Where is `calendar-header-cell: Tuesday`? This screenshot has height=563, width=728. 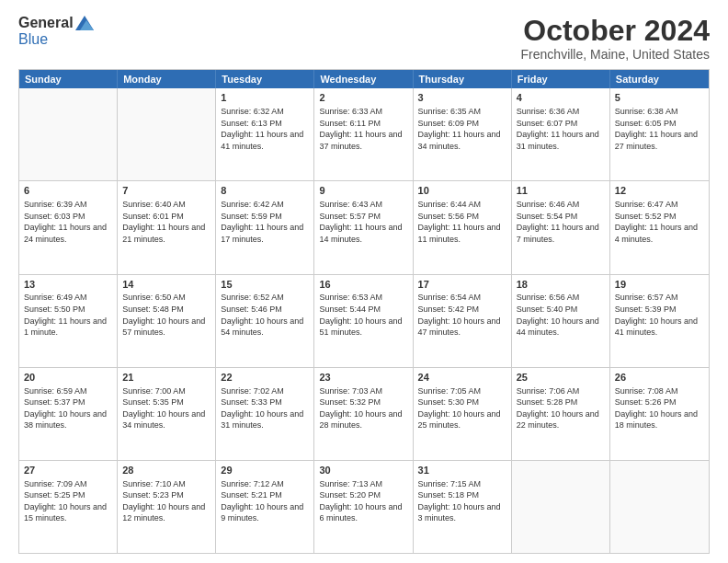 calendar-header-cell: Tuesday is located at coordinates (265, 79).